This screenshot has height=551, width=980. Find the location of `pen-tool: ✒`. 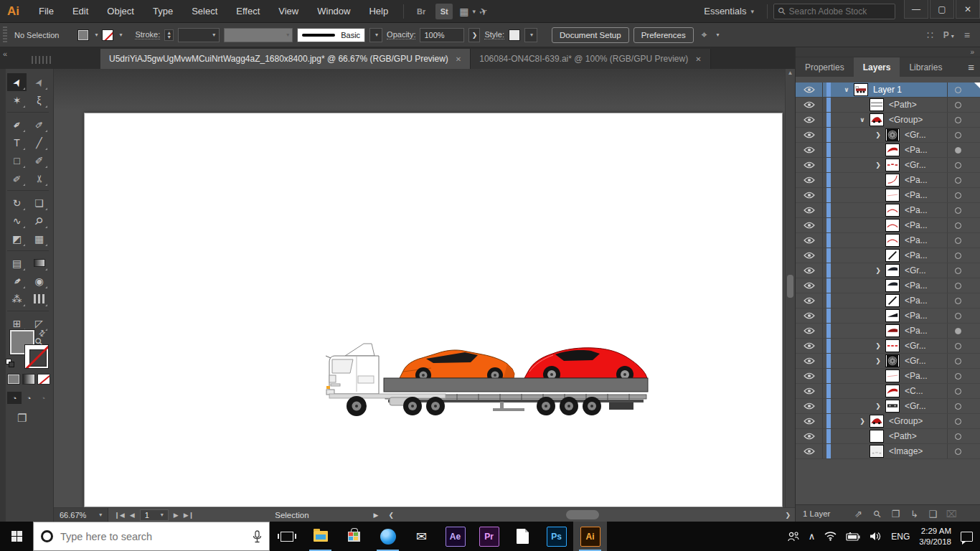

pen-tool: ✒ is located at coordinates (17, 125).